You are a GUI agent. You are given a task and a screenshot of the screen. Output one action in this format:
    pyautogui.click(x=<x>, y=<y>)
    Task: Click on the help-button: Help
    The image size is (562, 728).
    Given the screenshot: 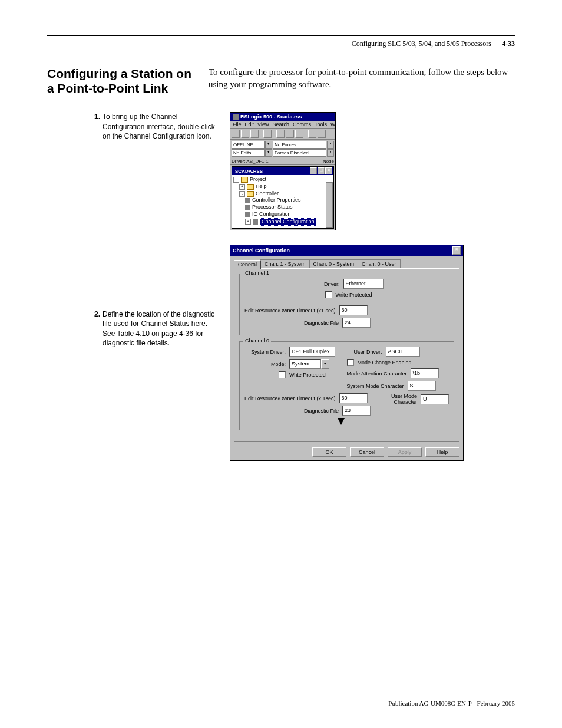 What is the action you would take?
    pyautogui.click(x=442, y=452)
    